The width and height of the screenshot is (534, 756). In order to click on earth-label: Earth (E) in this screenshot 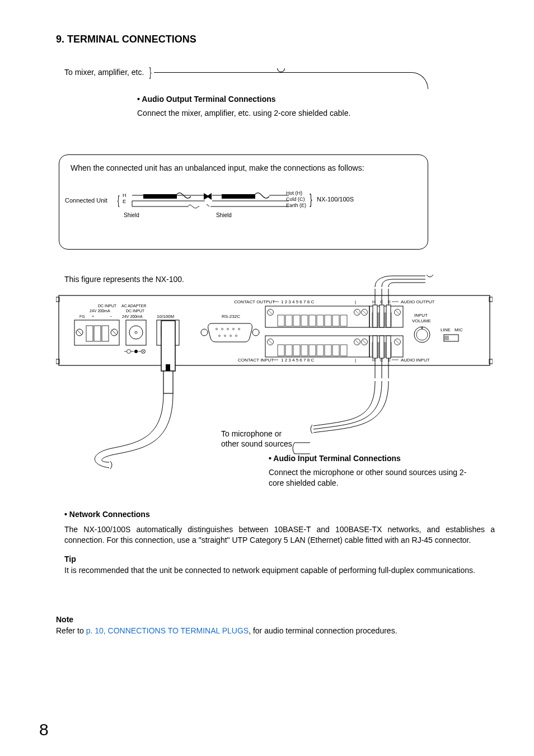, I will do `click(296, 205)`.